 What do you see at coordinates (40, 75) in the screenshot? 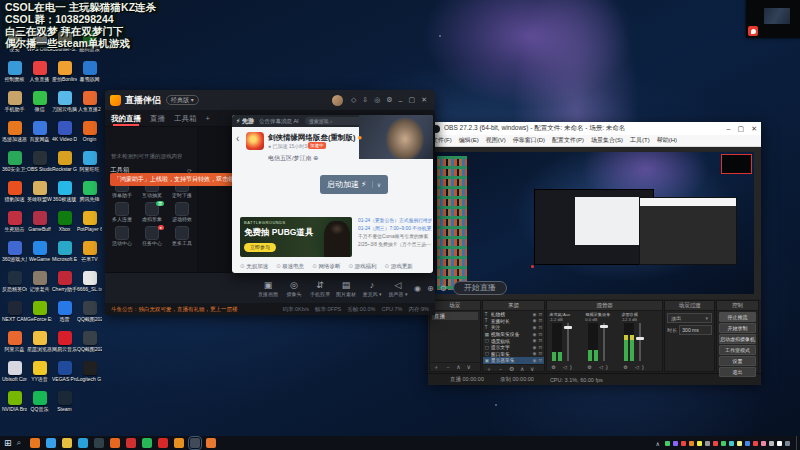
I see `desktop-icon: 人鱼直播` at bounding box center [40, 75].